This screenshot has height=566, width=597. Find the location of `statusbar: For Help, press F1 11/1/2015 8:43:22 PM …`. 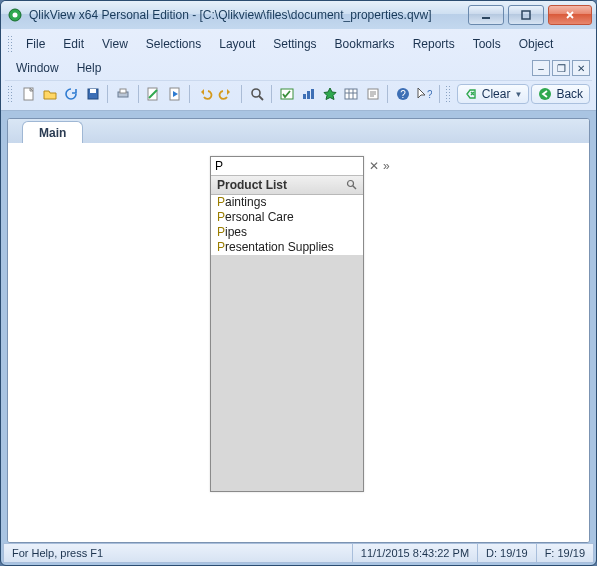

statusbar: For Help, press F1 11/1/2015 8:43:22 PM … is located at coordinates (298, 553).